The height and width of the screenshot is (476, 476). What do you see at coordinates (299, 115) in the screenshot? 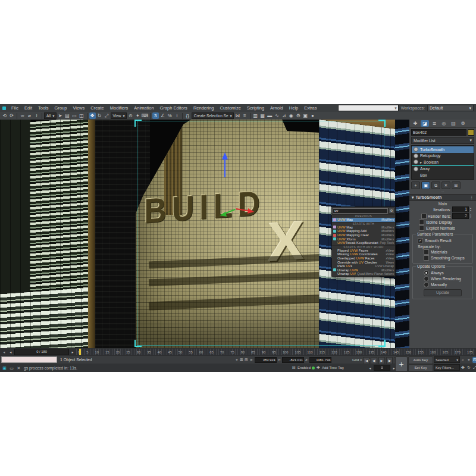
I see `render-setup-icon: ⚙` at bounding box center [299, 115].